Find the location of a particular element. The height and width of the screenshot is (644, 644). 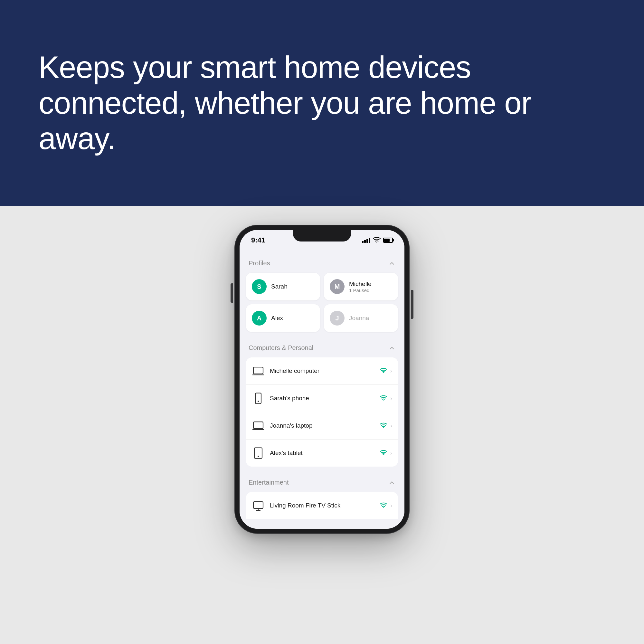

device-name-joannas-laptop: Joanna's laptop is located at coordinates (322, 426).